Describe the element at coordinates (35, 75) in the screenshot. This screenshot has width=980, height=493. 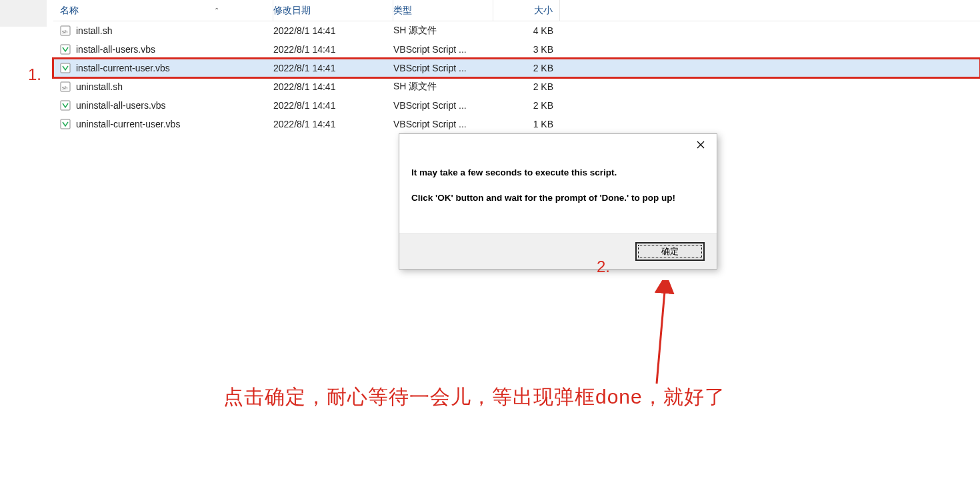
I see `annotation-step-1: 1.` at that location.